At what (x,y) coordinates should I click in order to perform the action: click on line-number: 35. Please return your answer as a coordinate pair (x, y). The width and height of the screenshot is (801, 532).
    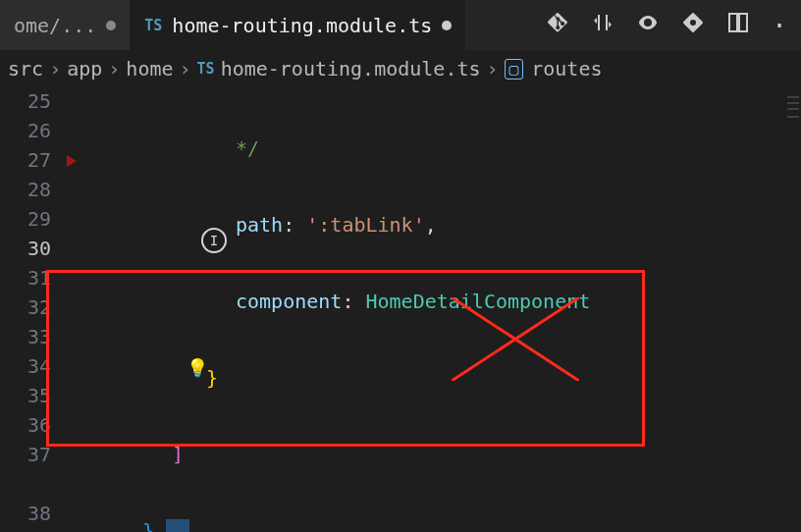
    Looking at the image, I should click on (26, 396).